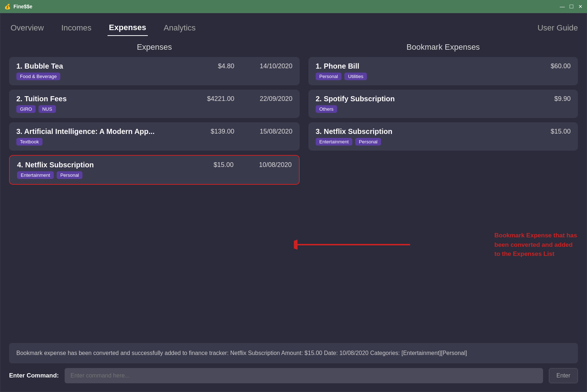 Image resolution: width=587 pixels, height=392 pixels. What do you see at coordinates (103, 28) in the screenshot?
I see `nav-left: Overview Incomes Expenses Analytics` at bounding box center [103, 28].